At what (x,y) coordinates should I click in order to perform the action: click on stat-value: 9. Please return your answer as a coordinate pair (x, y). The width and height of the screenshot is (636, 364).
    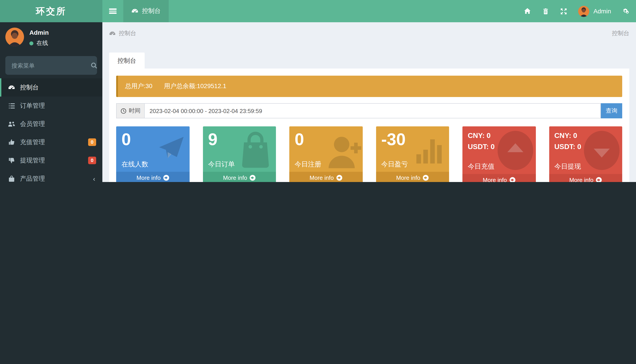
    Looking at the image, I should click on (239, 140).